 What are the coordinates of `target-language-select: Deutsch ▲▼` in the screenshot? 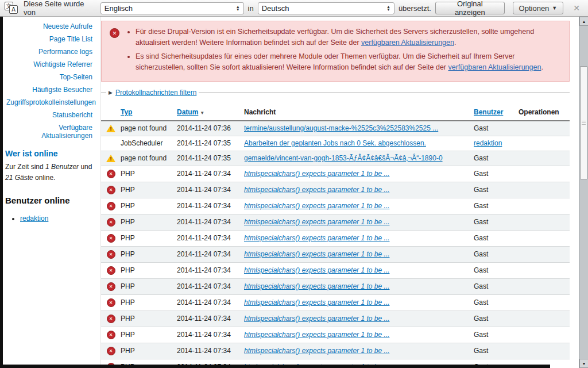 It's located at (326, 8).